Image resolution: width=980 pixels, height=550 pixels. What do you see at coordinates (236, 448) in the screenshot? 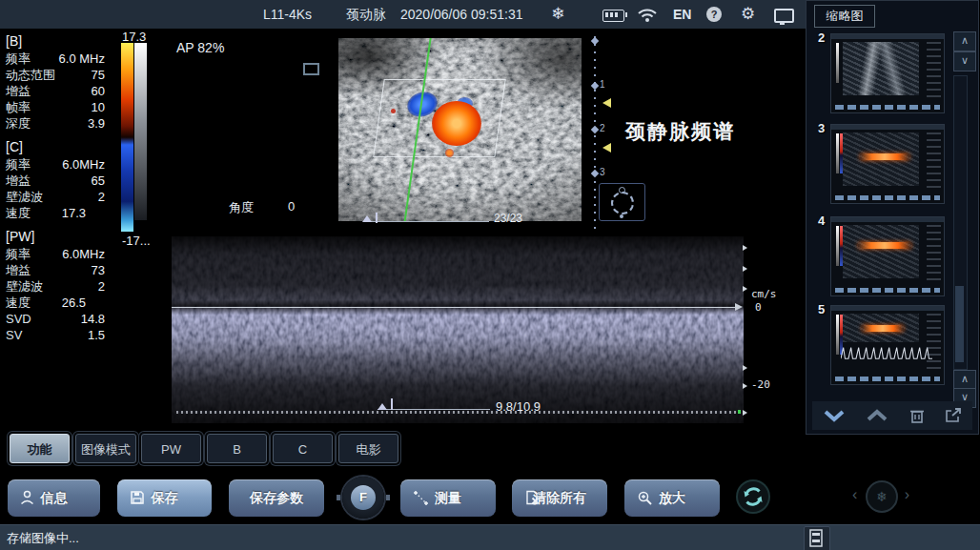
I see `tab-b: B` at bounding box center [236, 448].